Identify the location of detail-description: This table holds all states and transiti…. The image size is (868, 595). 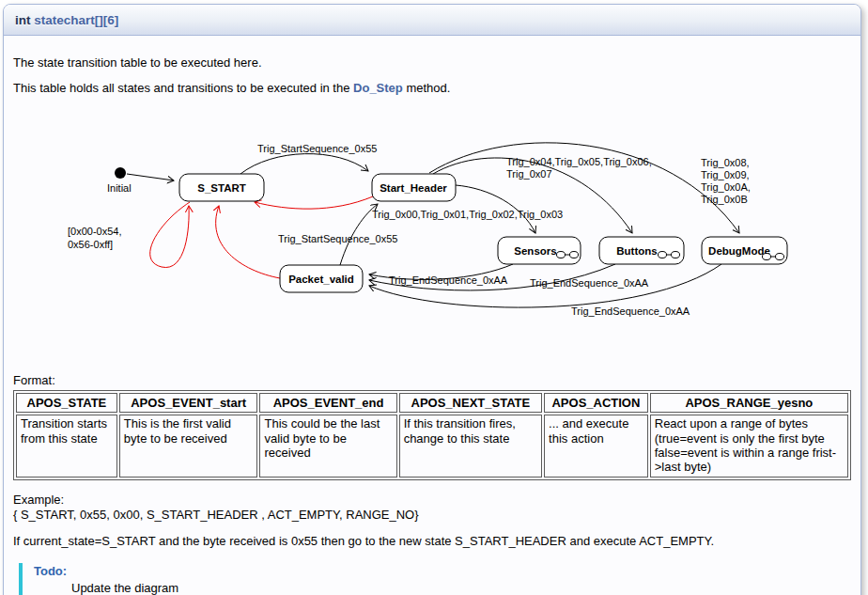
(432, 88).